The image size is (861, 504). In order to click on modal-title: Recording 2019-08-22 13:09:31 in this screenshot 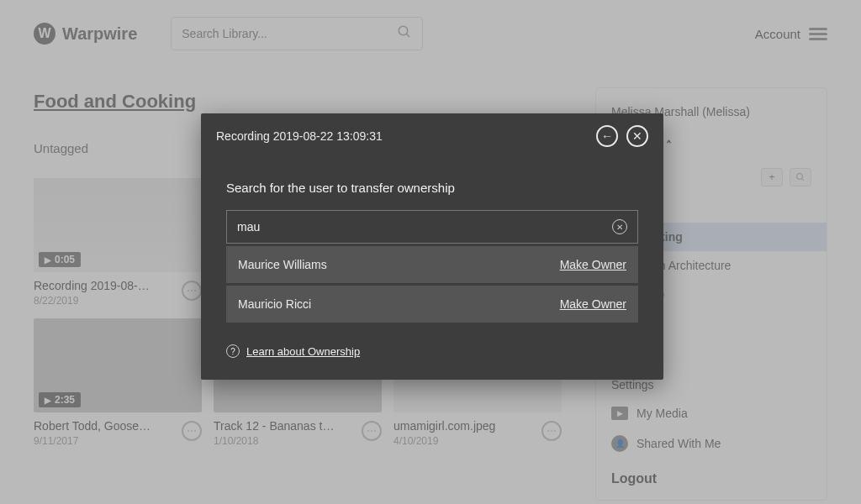, I will do `click(299, 136)`.